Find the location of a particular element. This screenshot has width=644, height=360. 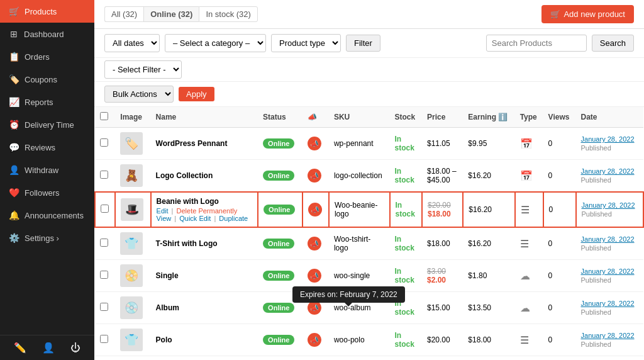

sidebar-item-label: Dashboard is located at coordinates (44, 34).